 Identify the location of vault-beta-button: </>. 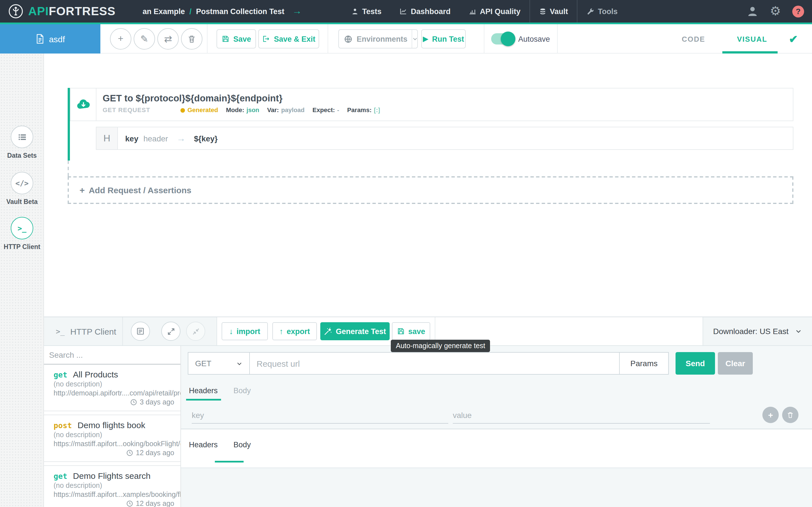
(22, 183).